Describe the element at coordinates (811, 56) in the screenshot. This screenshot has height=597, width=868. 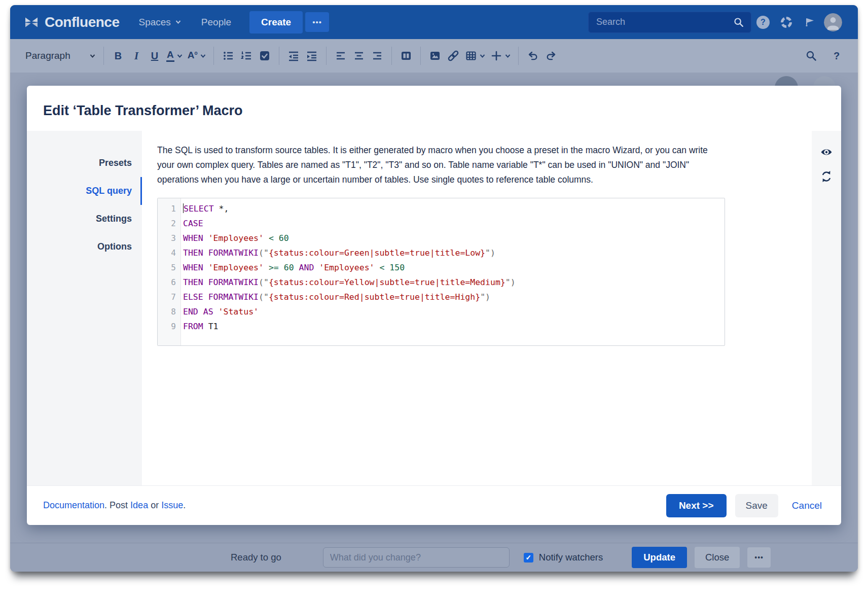
I see `find-replace-button` at that location.